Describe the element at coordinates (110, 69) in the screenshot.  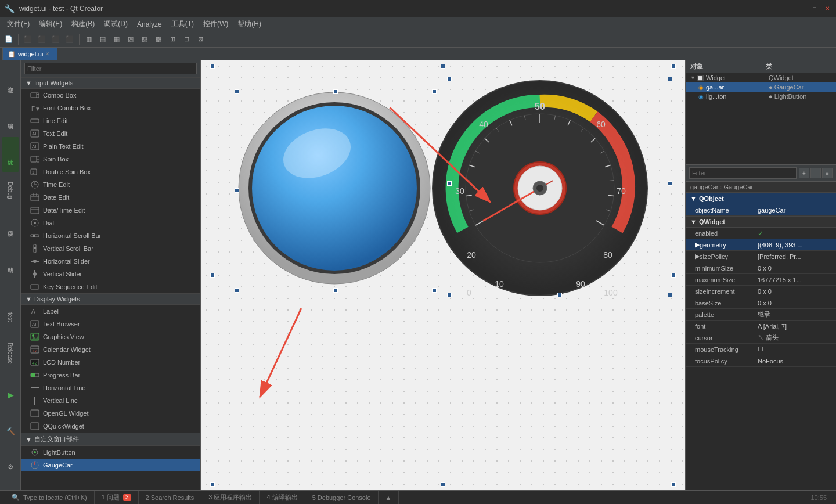
I see `widget-filter-input` at that location.